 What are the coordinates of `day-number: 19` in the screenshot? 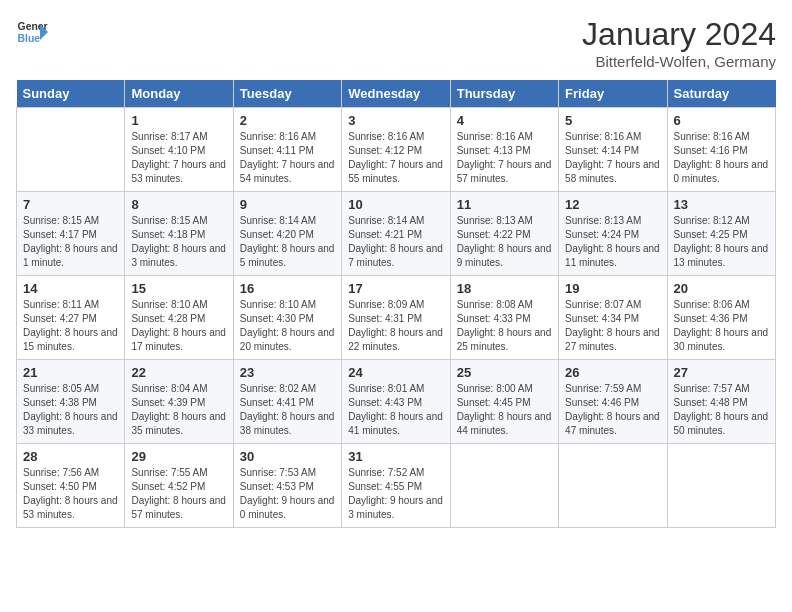 It's located at (612, 288).